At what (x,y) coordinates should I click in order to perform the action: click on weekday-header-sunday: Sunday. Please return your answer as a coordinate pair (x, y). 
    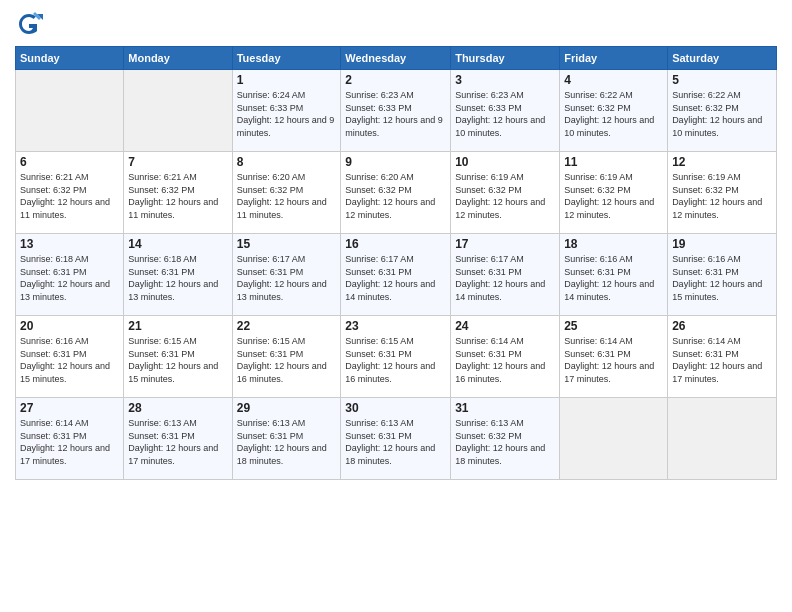
    Looking at the image, I should click on (70, 58).